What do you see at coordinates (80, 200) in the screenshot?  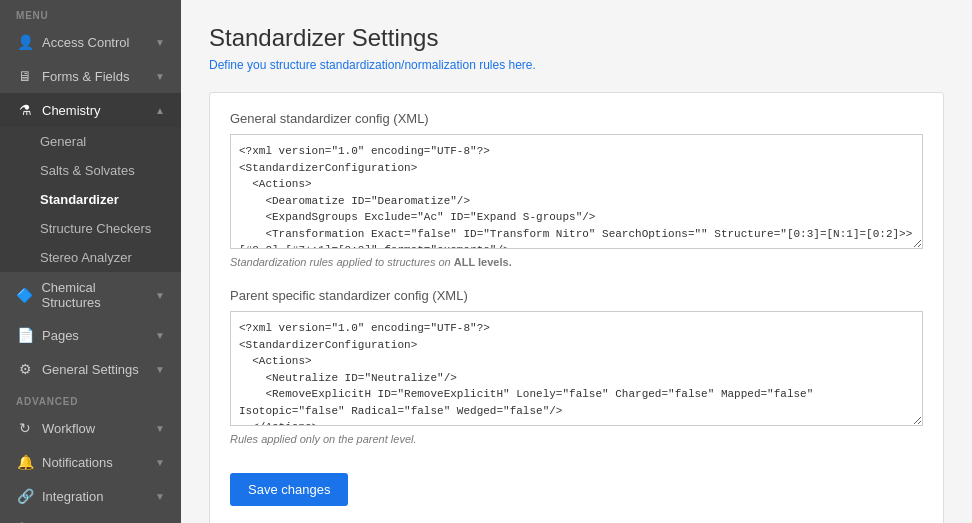 I see `standardizer-label: Standardizer` at bounding box center [80, 200].